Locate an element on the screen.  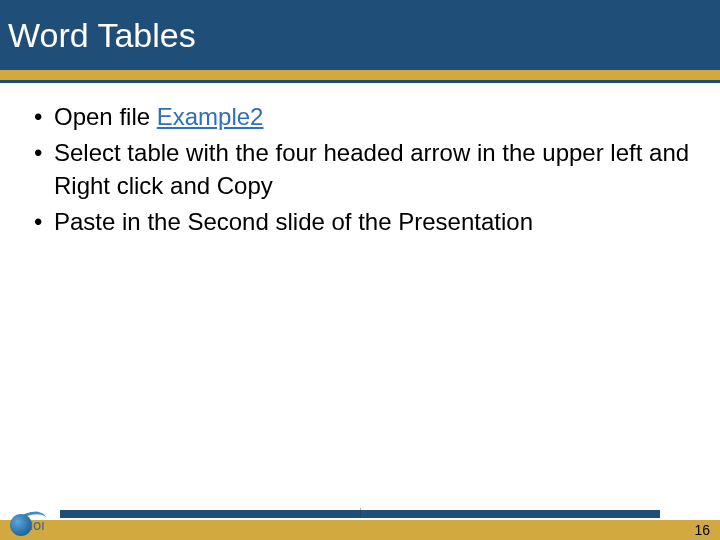
bullet-text-prefix: Open file is located at coordinates (106, 116).